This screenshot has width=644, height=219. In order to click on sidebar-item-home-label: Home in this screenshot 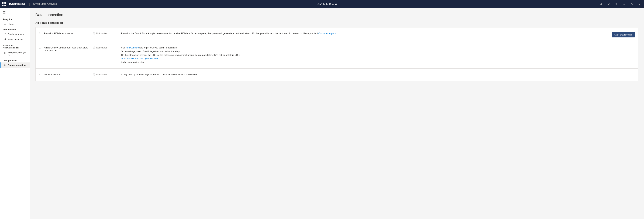, I will do `click(11, 24)`.